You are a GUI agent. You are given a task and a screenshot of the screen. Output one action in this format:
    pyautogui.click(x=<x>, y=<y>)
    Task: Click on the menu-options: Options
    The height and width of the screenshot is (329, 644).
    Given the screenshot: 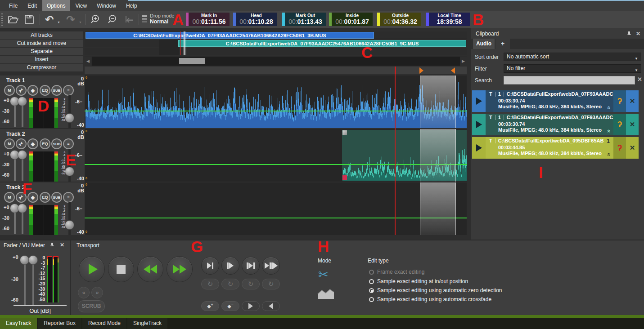 What is the action you would take?
    pyautogui.click(x=56, y=5)
    